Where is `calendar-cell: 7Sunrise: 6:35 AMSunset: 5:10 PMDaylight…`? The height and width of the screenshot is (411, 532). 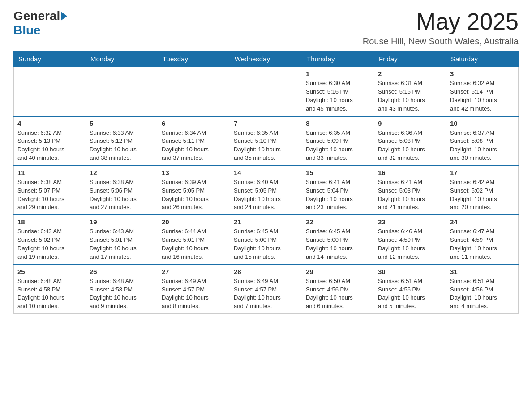
calendar-cell: 7Sunrise: 6:35 AMSunset: 5:10 PMDaylight… is located at coordinates (266, 141).